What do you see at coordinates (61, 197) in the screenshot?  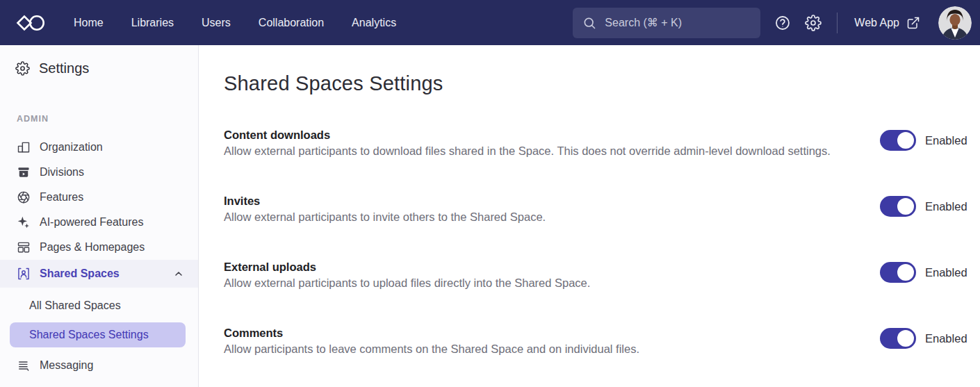 I see `sidebar-item-label: Features` at bounding box center [61, 197].